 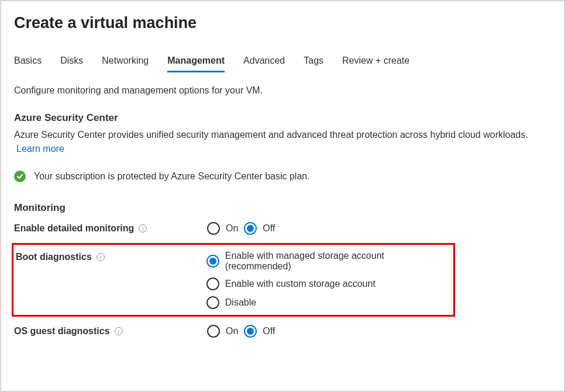 I want to click on radio-label: Enable with managed storage account (rec…, so click(x=337, y=261).